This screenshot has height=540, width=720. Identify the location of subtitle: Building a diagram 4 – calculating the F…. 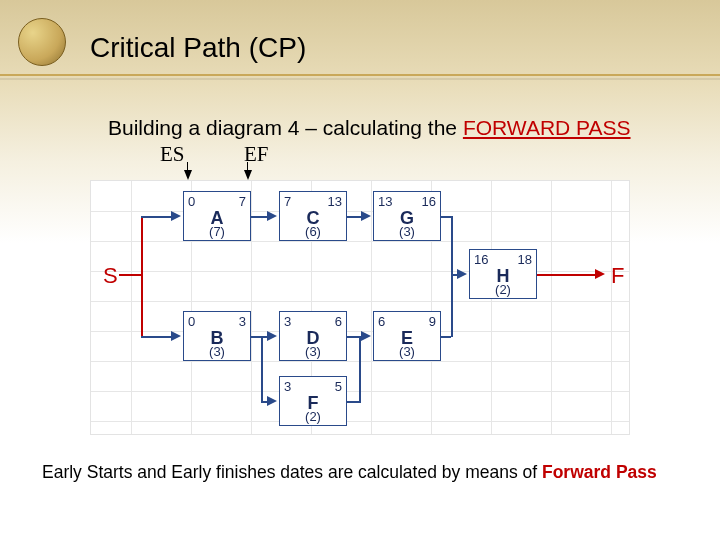
(370, 128).